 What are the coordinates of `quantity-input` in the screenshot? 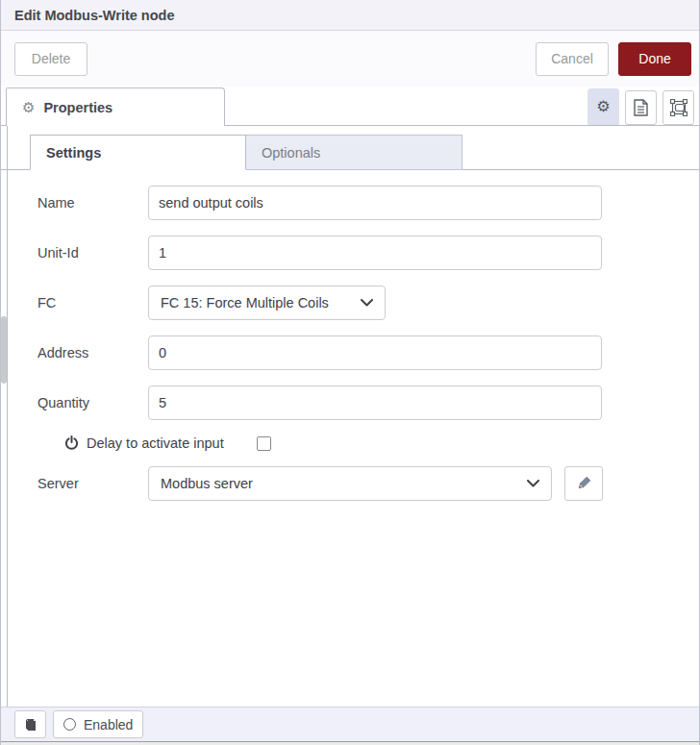 It's located at (375, 403).